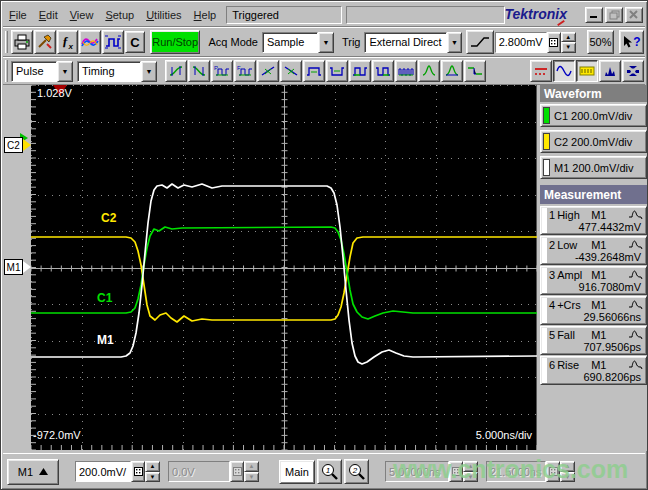  Describe the element at coordinates (330, 472) in the screenshot. I see `zoom-1-button: 1` at that location.